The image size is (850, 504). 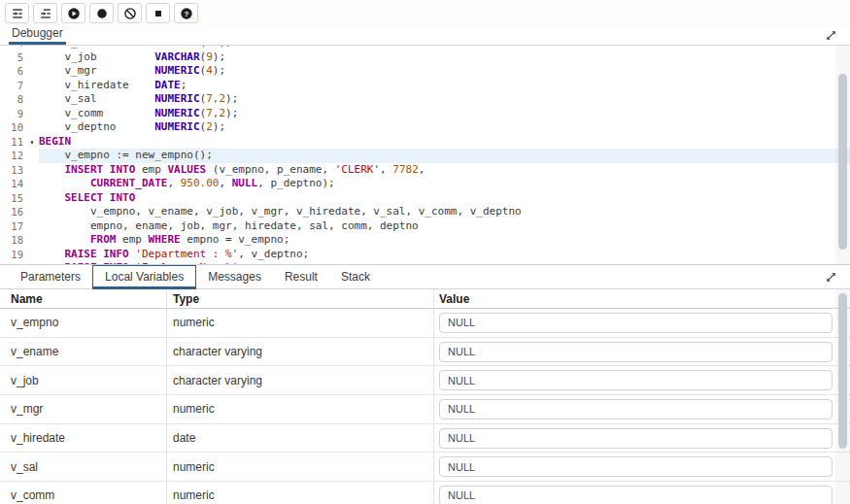 I want to click on line-number: 13, so click(x=13, y=171).